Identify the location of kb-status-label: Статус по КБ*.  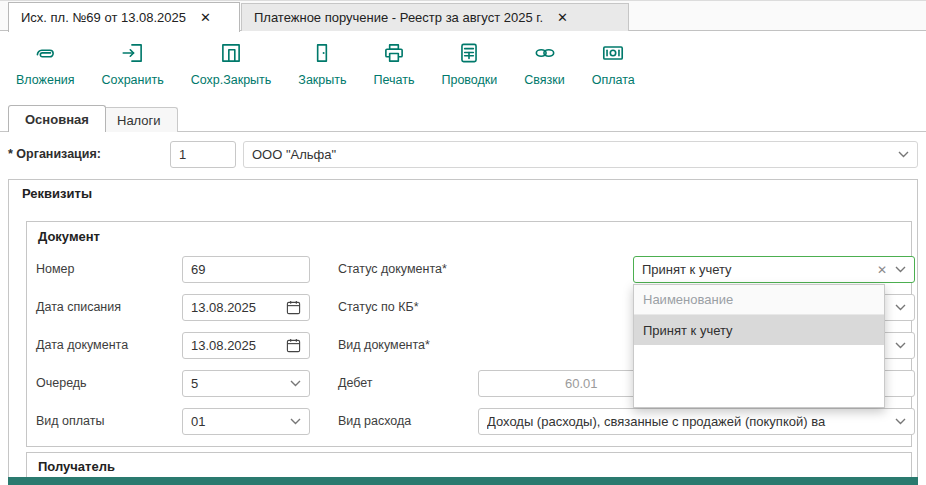
(378, 307).